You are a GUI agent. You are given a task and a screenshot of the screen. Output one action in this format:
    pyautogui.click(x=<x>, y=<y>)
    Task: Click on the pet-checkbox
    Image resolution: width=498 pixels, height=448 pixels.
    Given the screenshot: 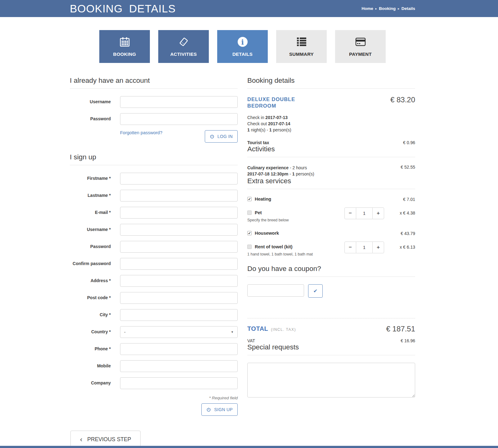 What is the action you would take?
    pyautogui.click(x=249, y=213)
    